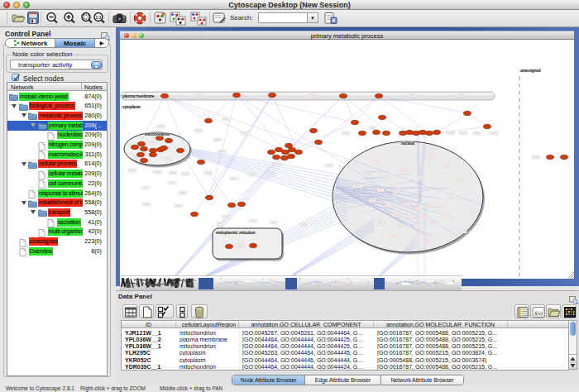 This screenshot has width=579, height=392. What do you see at coordinates (69, 18) in the screenshot?
I see `zoom-in-icon` at bounding box center [69, 18].